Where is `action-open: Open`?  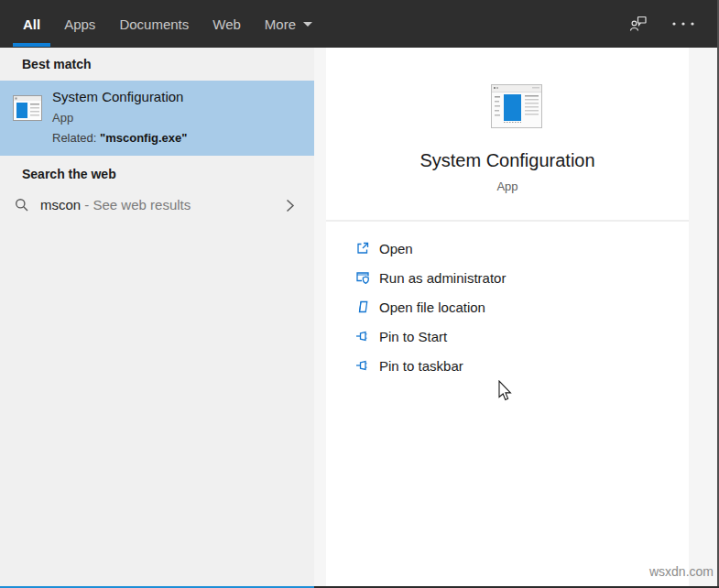
action-open: Open is located at coordinates (507, 248).